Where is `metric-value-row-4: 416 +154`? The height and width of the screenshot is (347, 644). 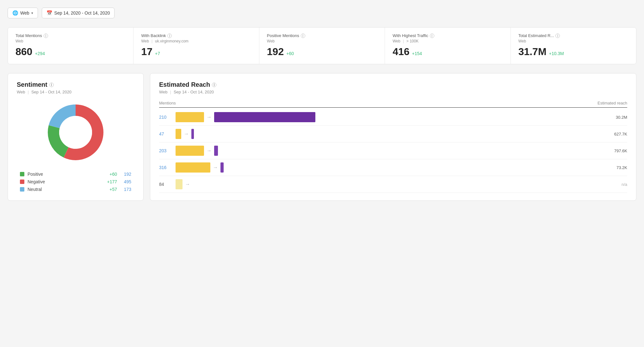
metric-value-row-4: 416 +154 is located at coordinates (448, 52).